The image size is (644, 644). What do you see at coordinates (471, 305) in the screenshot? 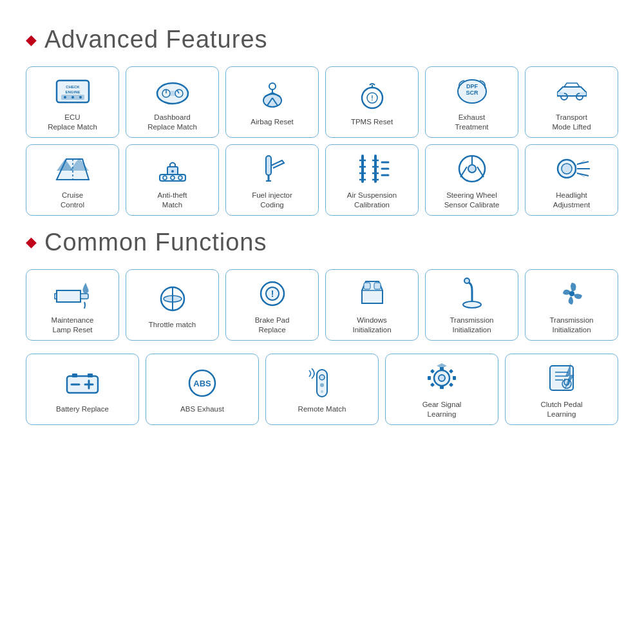
I see `feature-transmission1: TransmissionInitialization` at bounding box center [471, 305].